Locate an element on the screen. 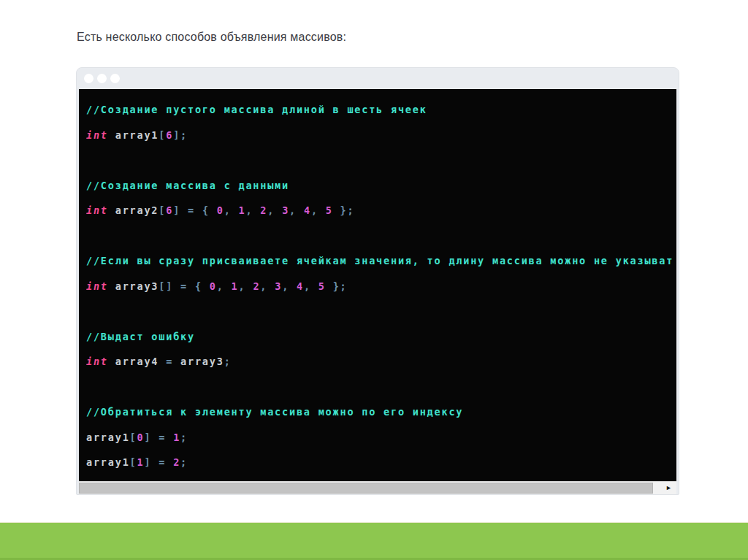  bottom-accent-bar is located at coordinates (374, 541).